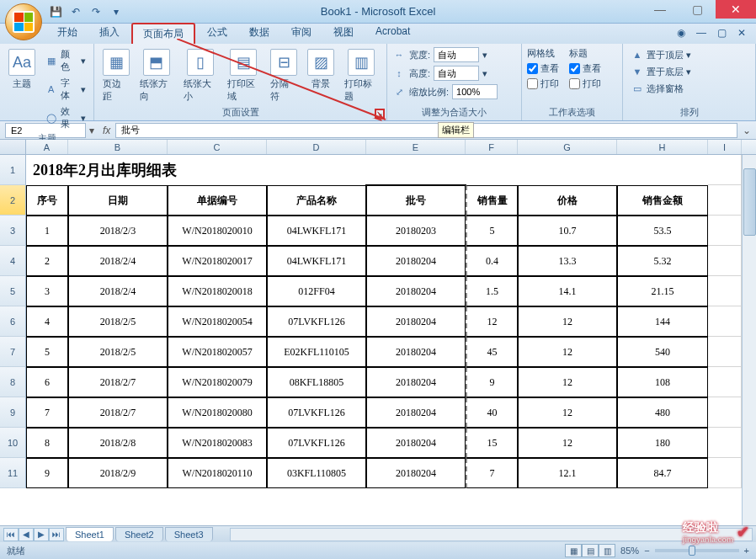 Image resolution: width=756 pixels, height=559 pixels. Describe the element at coordinates (663, 322) in the screenshot. I see `data-cell: 144` at that location.